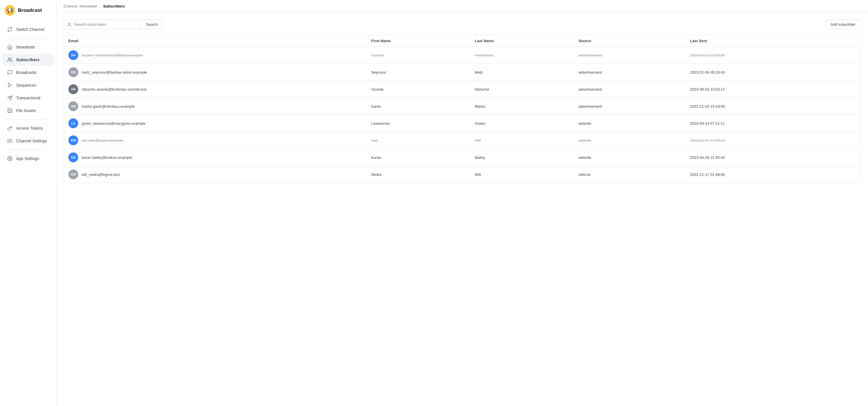  What do you see at coordinates (522, 123) in the screenshot?
I see `cell-lastname-4: Green` at bounding box center [522, 123].